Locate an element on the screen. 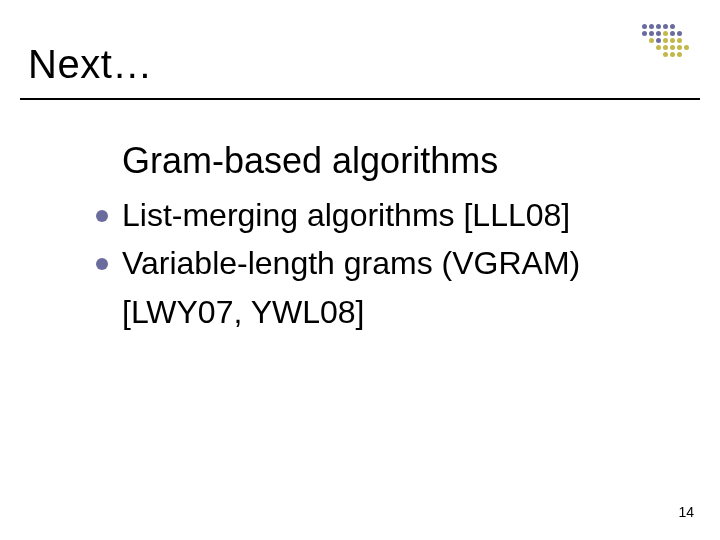 Image resolution: width=720 pixels, height=540 pixels. list-item: List-merging algorithms [LLL08] is located at coordinates (389, 215).